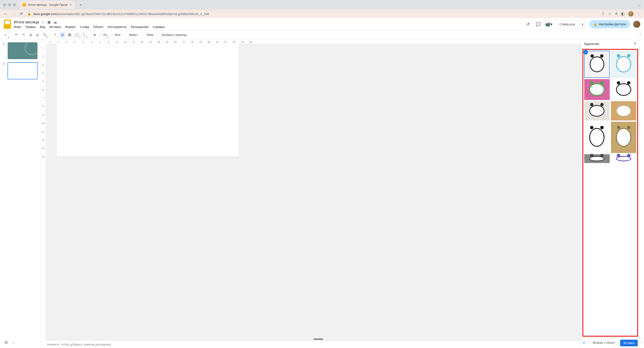  I want to click on menu-insert: Вставка, so click(55, 27).